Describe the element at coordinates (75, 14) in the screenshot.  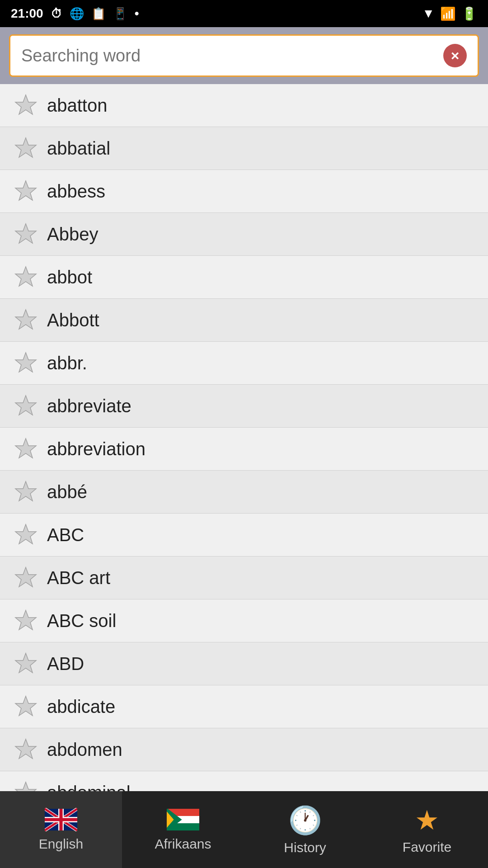
I see `status-left: 21:00 ⏱ 🌐 📋 📱 •` at that location.